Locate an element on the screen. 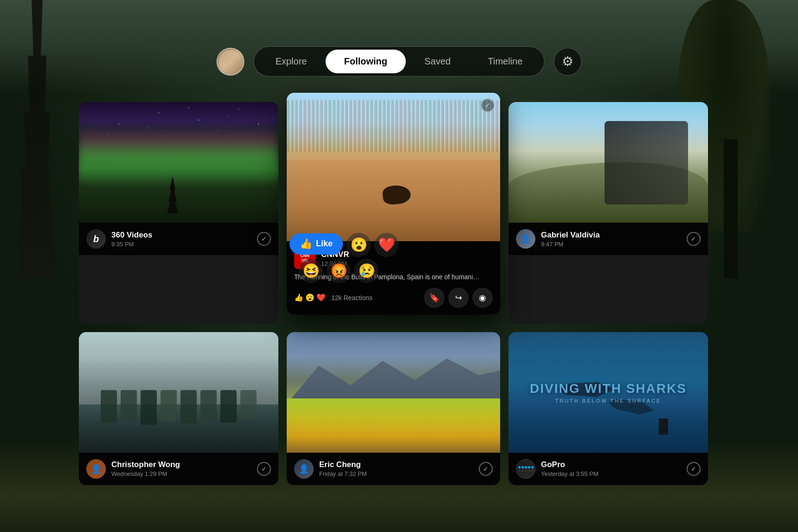 Image resolution: width=798 pixels, height=532 pixels. nav-tabs: Explore Following Saved Timeline is located at coordinates (399, 61).